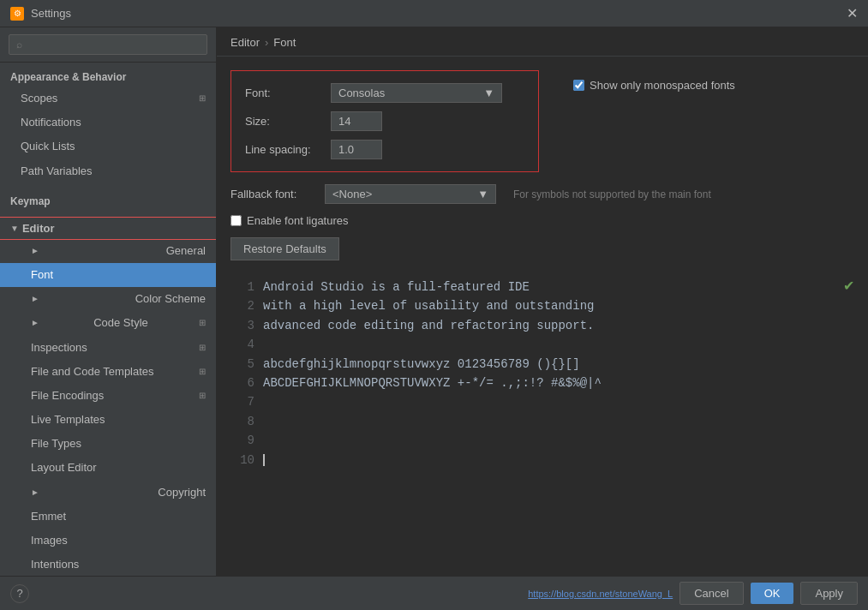 The image size is (868, 610). Describe the element at coordinates (488, 93) in the screenshot. I see `font-dropdown-arrow: ▼` at that location.